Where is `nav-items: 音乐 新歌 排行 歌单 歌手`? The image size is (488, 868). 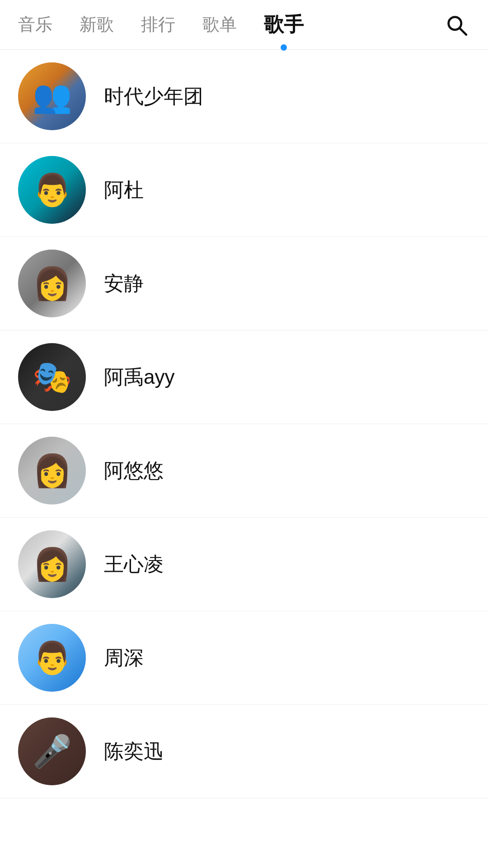
nav-items: 音乐 新歌 排行 歌单 歌手 is located at coordinates (230, 24).